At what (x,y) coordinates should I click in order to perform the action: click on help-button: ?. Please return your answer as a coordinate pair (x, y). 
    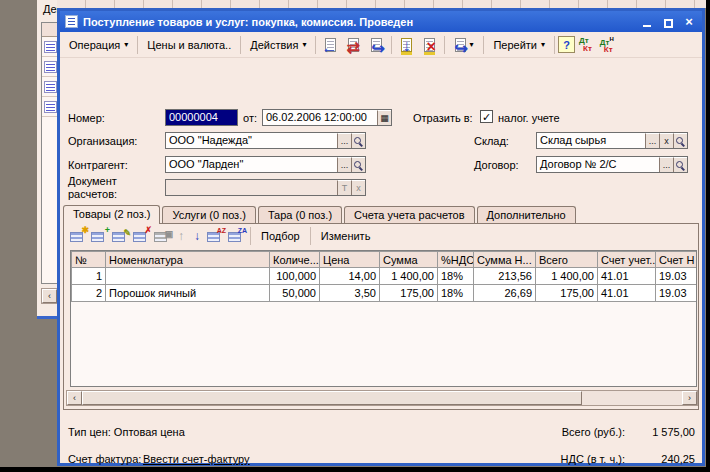
    Looking at the image, I should click on (566, 44).